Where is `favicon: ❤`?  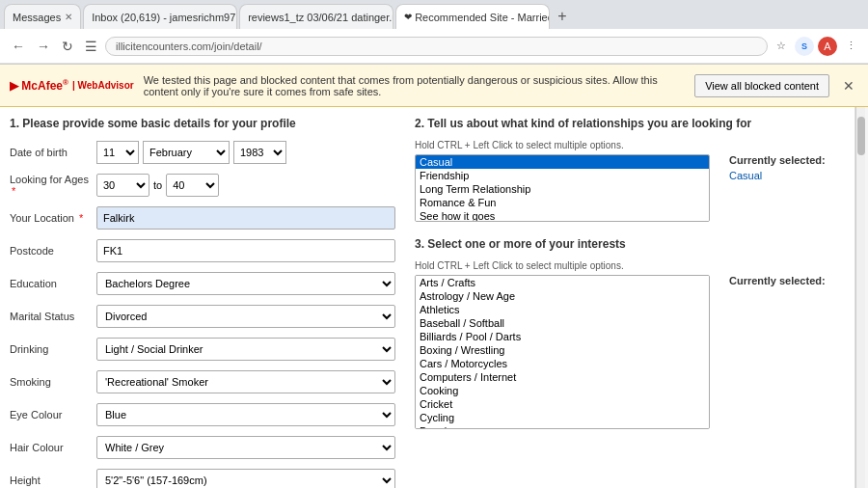 favicon: ❤ is located at coordinates (408, 17).